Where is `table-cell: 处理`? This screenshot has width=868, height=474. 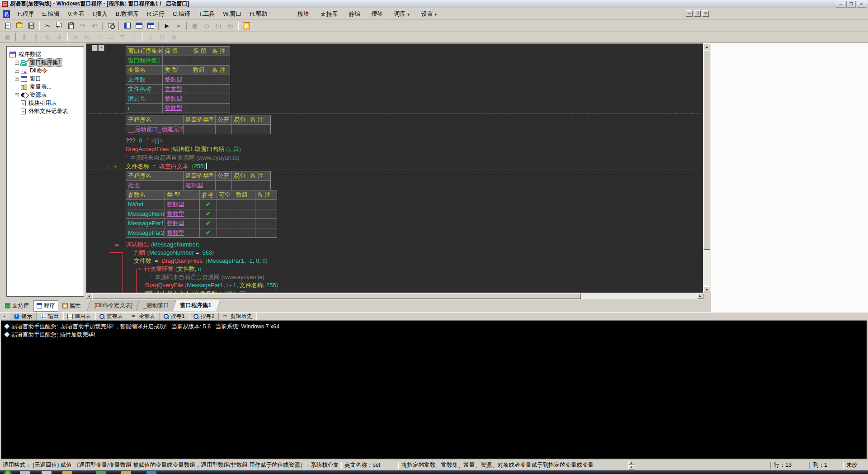
table-cell: 处理 is located at coordinates (155, 185).